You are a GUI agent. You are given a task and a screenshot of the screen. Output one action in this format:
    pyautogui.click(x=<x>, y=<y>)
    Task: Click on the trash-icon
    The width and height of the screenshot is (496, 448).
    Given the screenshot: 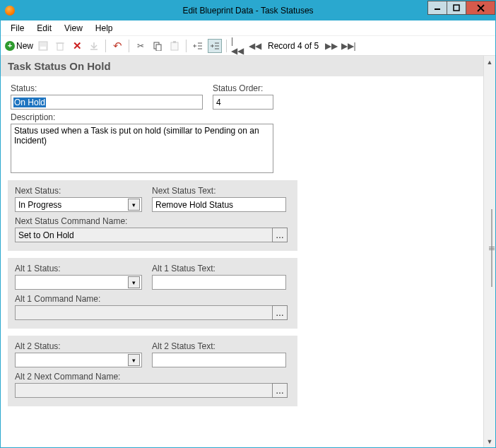 What is the action you would take?
    pyautogui.click(x=60, y=46)
    